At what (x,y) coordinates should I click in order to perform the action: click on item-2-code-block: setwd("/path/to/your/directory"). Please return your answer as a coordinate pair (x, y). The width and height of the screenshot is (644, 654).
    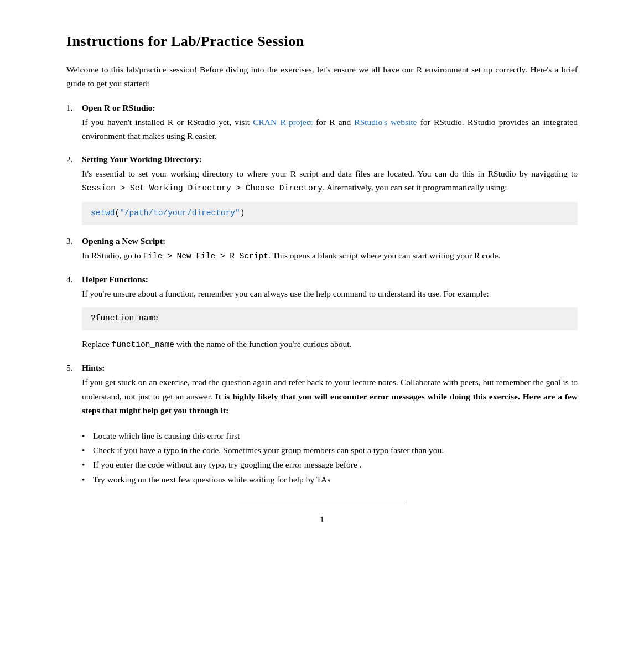
    Looking at the image, I should click on (330, 214).